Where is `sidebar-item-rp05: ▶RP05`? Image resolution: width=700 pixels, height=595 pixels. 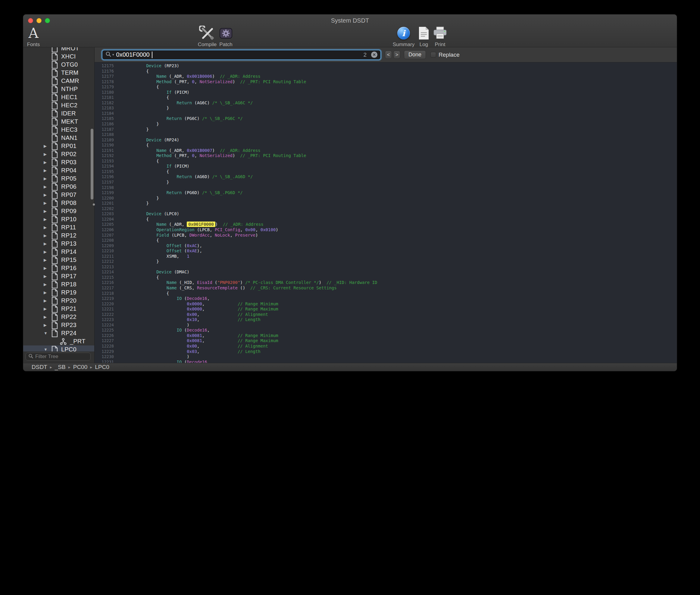 sidebar-item-rp05: ▶RP05 is located at coordinates (59, 179).